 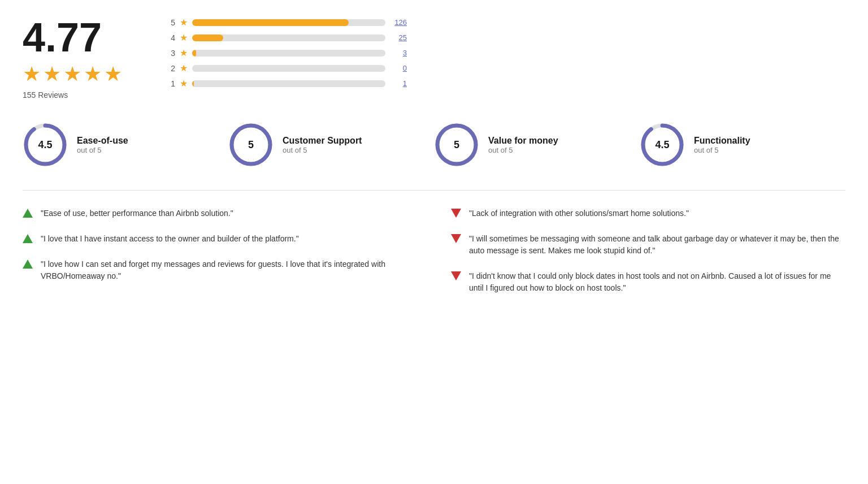 I want to click on category-label-value-for-money: Value for money out of 5, so click(x=523, y=145).